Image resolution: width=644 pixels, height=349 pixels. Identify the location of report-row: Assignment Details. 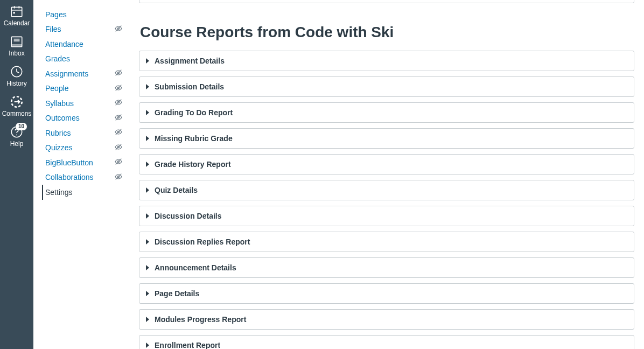
(387, 61).